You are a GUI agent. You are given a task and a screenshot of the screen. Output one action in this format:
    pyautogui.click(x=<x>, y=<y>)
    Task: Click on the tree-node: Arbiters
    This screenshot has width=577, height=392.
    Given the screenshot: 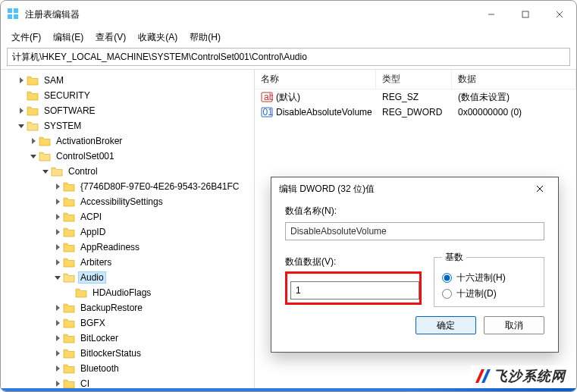 What is the action you would take?
    pyautogui.click(x=127, y=262)
    